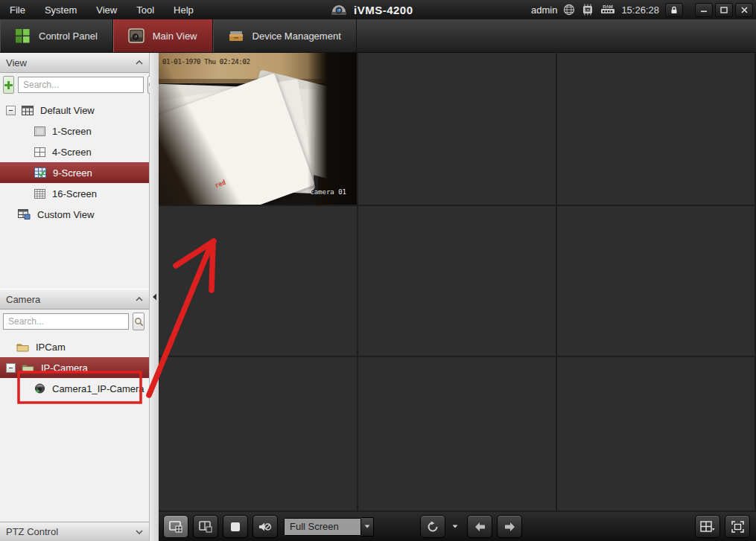  I want to click on titlebar: File System View Tool Help iVMS-4200 adm…, so click(378, 10).